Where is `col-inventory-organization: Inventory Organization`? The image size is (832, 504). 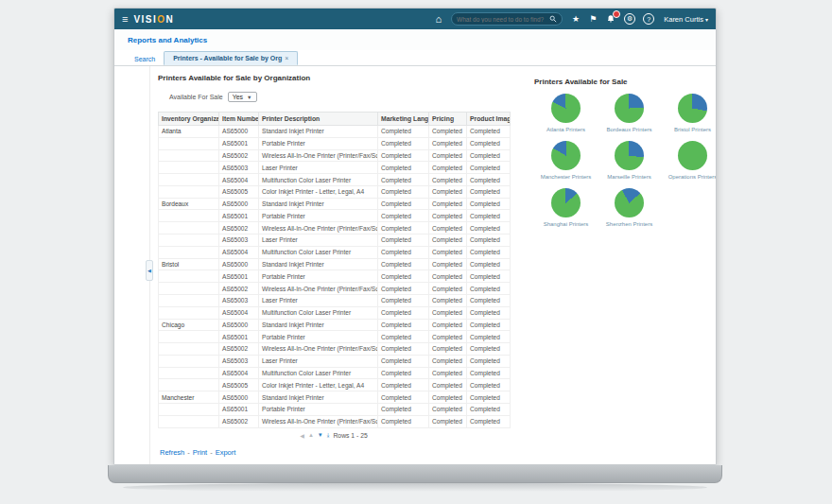 col-inventory-organization: Inventory Organization is located at coordinates (189, 119).